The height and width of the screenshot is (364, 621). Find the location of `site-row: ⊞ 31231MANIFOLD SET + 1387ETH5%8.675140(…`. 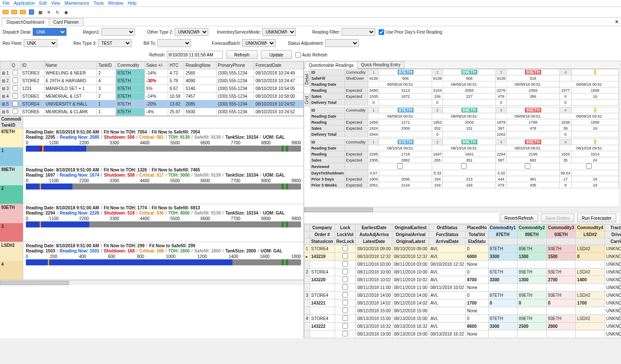

site-row: ⊞ 31231MANIFOLD SET + 1387ETH5%8.675140(… is located at coordinates (152, 89).